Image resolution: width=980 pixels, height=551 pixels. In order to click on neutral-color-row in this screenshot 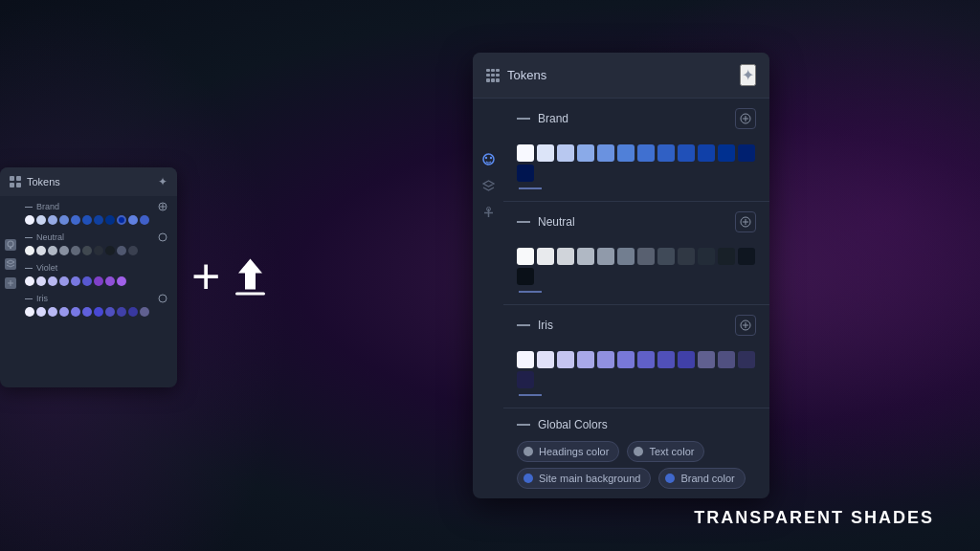, I will do `click(636, 274)`.